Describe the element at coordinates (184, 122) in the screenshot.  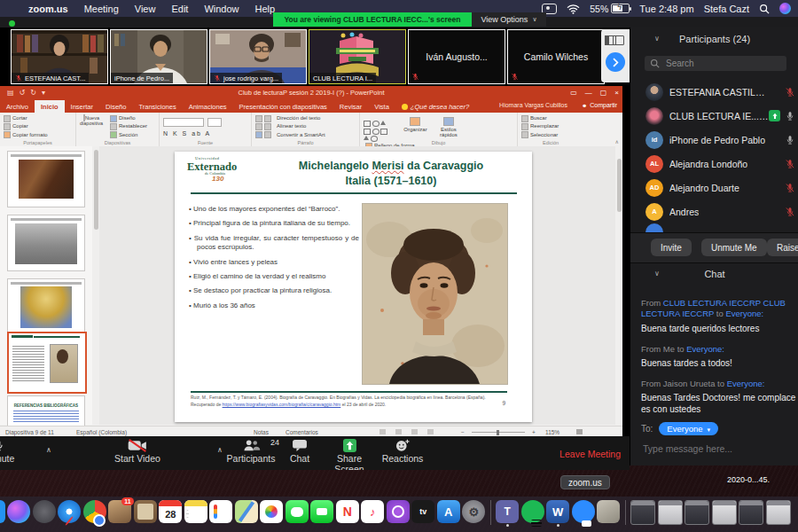
I see `font-name-box` at that location.